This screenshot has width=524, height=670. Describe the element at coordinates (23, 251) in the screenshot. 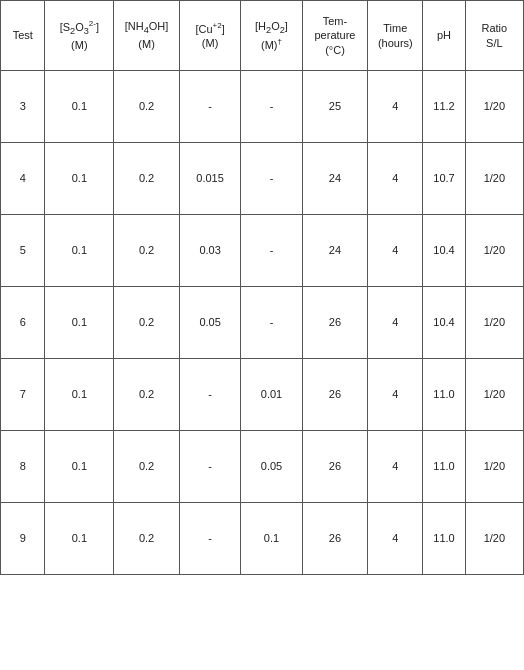

I see `cell-test: 5` at that location.